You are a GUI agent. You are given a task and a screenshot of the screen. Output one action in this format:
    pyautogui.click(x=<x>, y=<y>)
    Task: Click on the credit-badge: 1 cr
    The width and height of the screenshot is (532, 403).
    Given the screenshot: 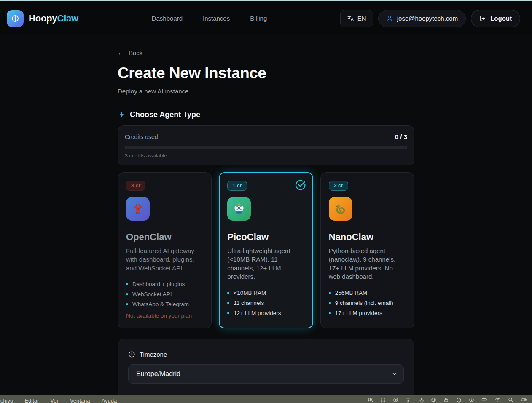 What is the action you would take?
    pyautogui.click(x=237, y=186)
    